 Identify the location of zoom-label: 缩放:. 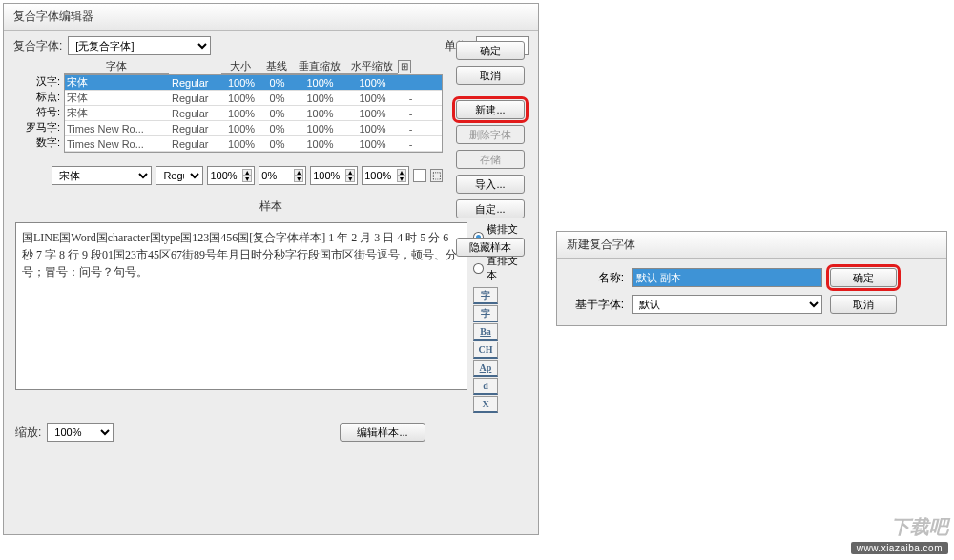
(29, 433).